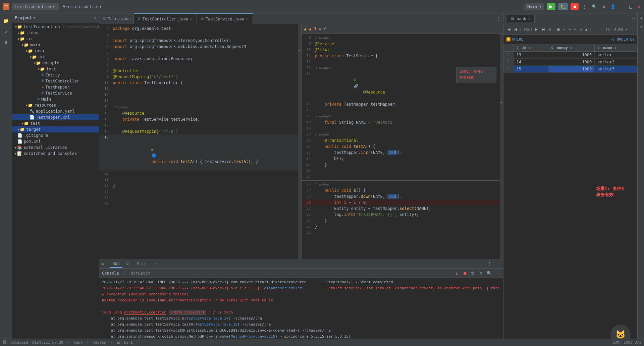 Image resolution: width=644 pixels, height=346 pixels. Describe the element at coordinates (56, 141) in the screenshot. I see `tree-item-pomxml: 📄 pom.xml` at that location.